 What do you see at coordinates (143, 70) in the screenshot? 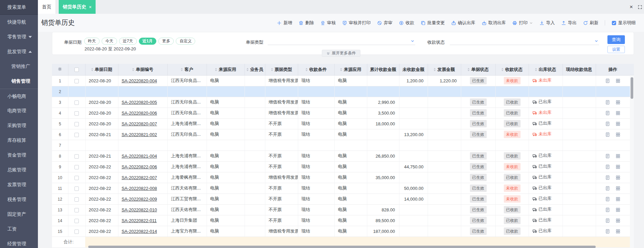
I see `column-header-单据编号: 单据编号` at bounding box center [143, 70].